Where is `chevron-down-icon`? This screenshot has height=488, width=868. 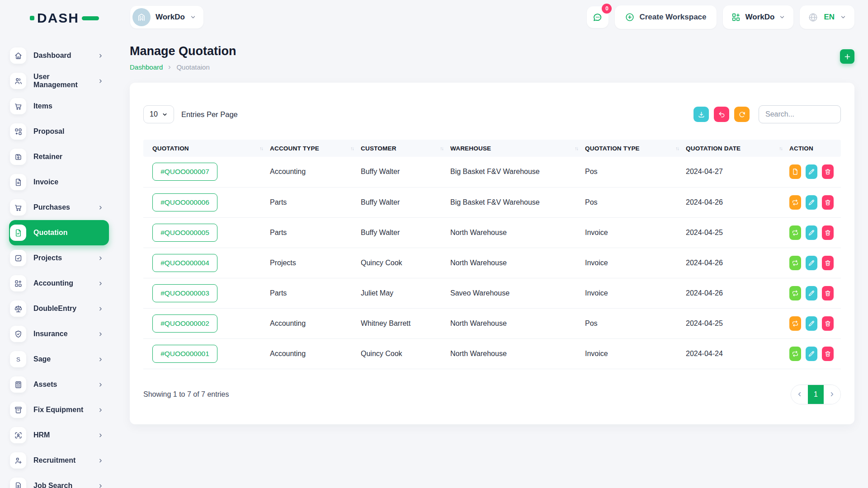 chevron-down-icon is located at coordinates (193, 17).